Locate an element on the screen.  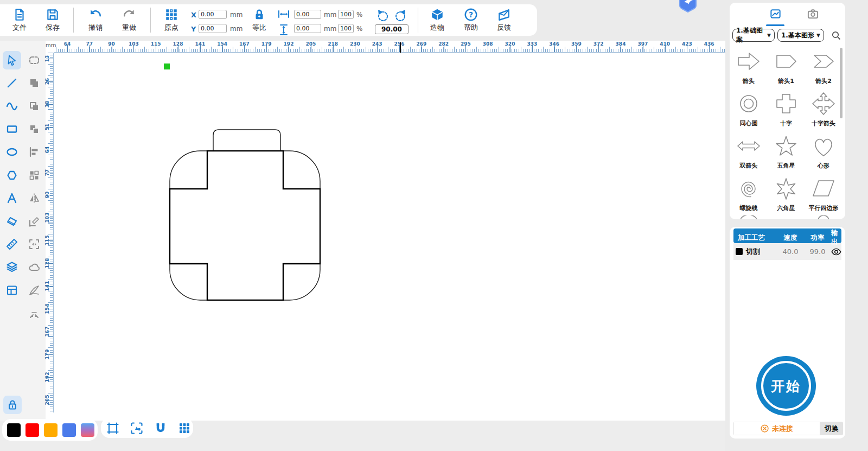
measure-tool is located at coordinates (12, 244).